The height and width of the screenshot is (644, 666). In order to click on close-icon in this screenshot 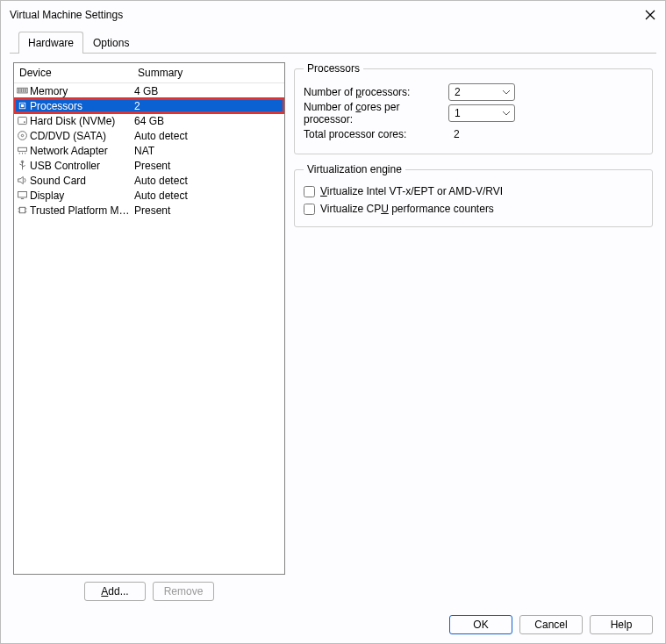, I will do `click(650, 15)`.